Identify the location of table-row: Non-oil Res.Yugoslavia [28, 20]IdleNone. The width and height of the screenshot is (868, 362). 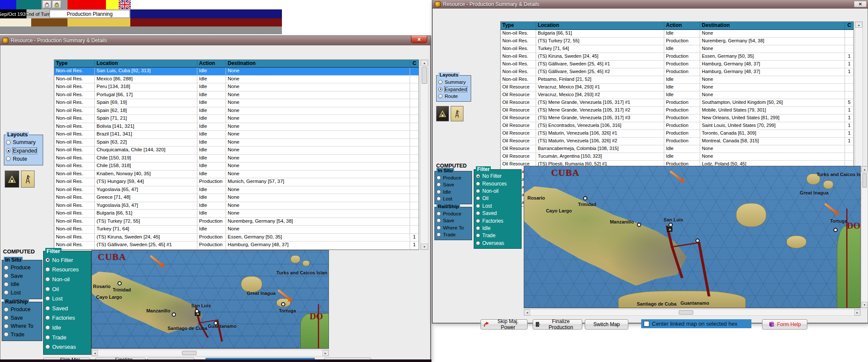
(237, 191).